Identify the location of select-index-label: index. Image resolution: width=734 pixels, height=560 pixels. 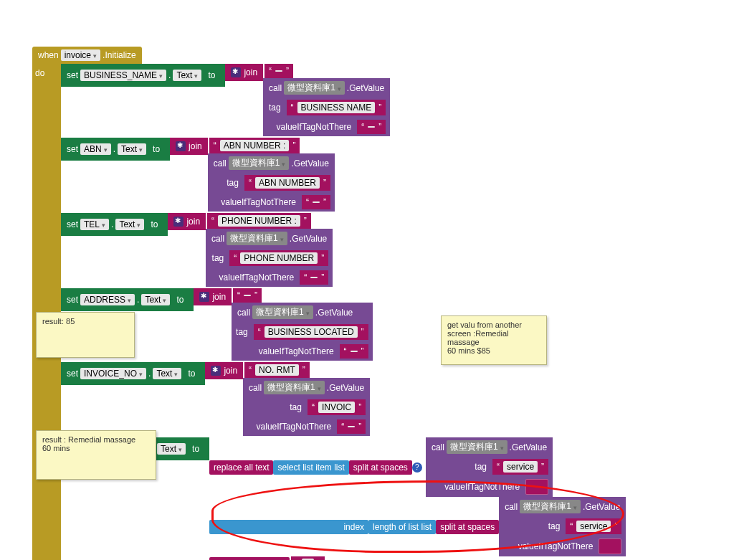
(289, 527).